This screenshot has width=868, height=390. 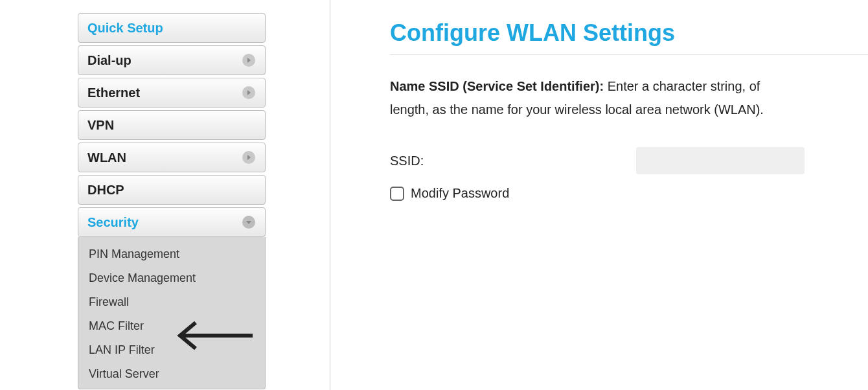 What do you see at coordinates (107, 158) in the screenshot?
I see `nav-label: WLAN` at bounding box center [107, 158].